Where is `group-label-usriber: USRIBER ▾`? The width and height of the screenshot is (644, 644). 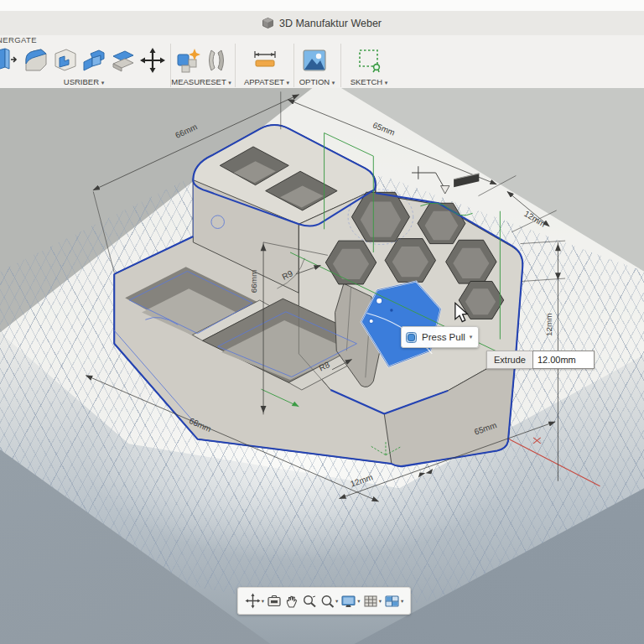 group-label-usriber: USRIBER ▾ is located at coordinates (84, 82).